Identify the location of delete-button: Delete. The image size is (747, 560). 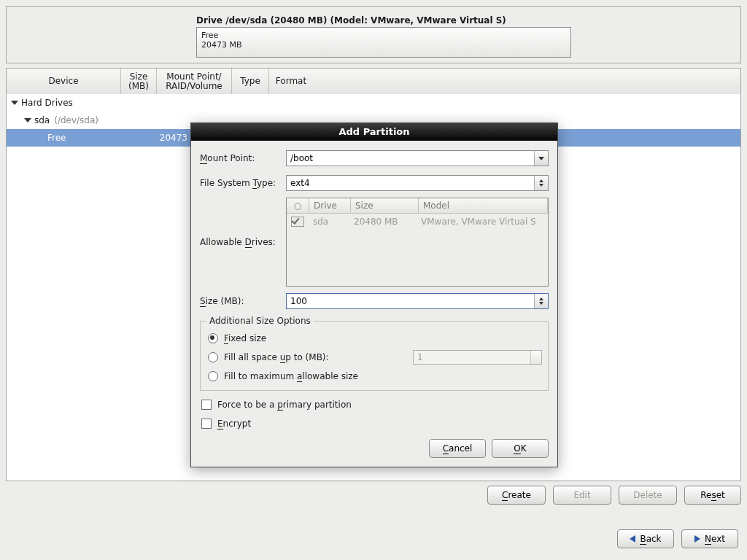
(648, 495).